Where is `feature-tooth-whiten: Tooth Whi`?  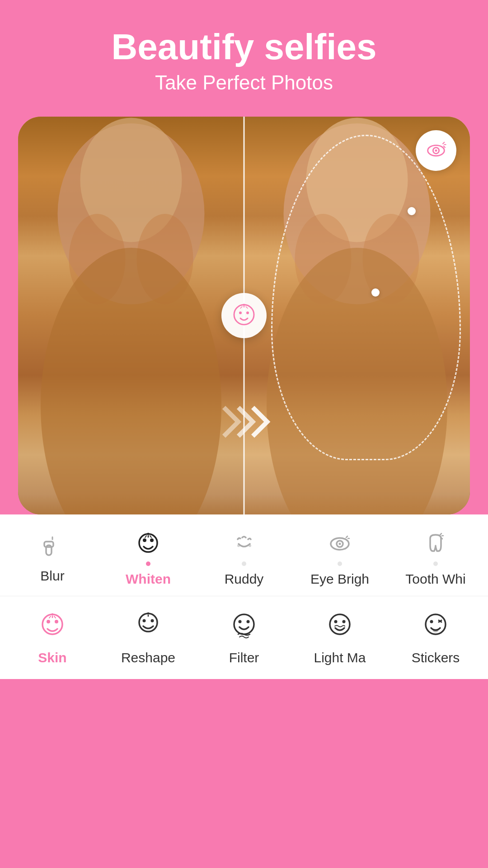
feature-tooth-whiten: Tooth Whi is located at coordinates (436, 557).